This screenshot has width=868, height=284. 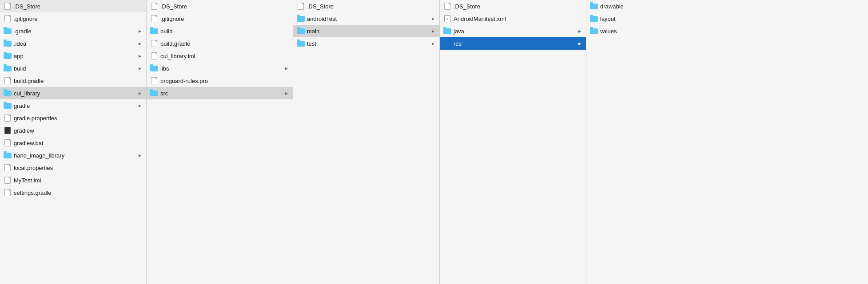 I want to click on file-name: values, so click(x=732, y=31).